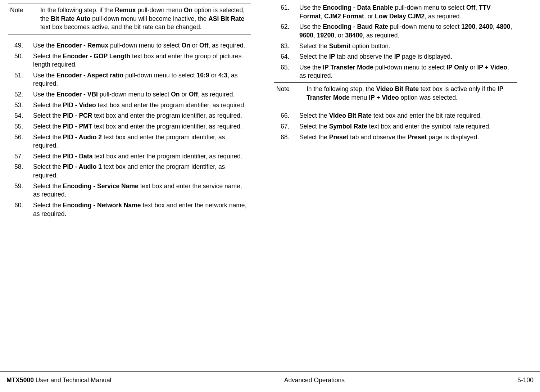 This screenshot has height=392, width=540. What do you see at coordinates (453, 137) in the screenshot?
I see `step-text: page is displayed.` at bounding box center [453, 137].